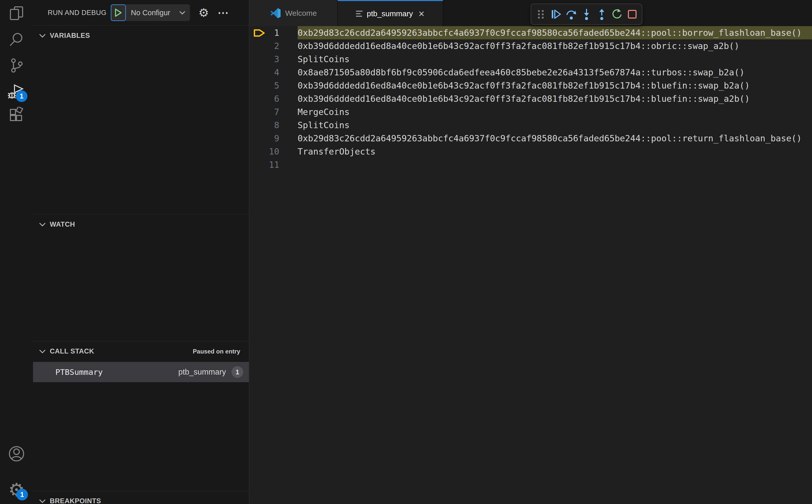 Image resolution: width=812 pixels, height=504 pixels. I want to click on frame-name: PTBSummary, so click(79, 372).